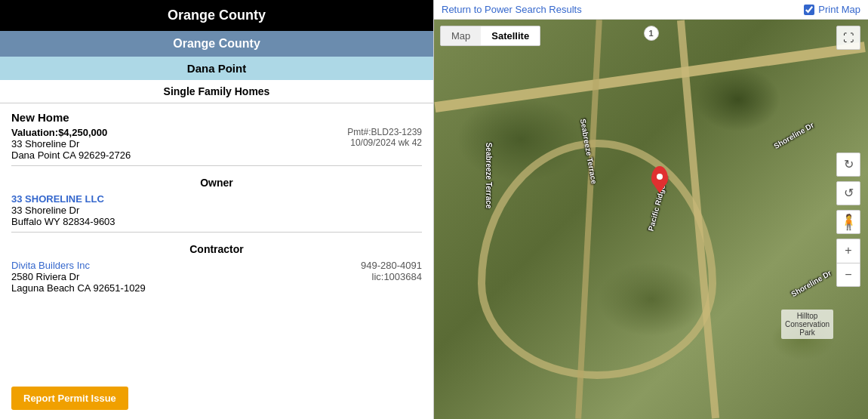 The image size is (868, 419). Describe the element at coordinates (808, 325) in the screenshot. I see `green-area-label: Hilltop Conservation Park` at that location.